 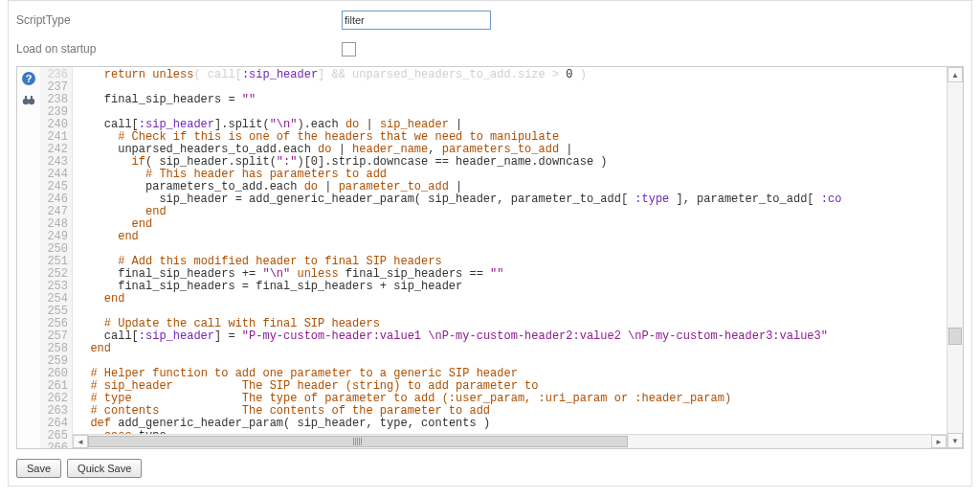 What do you see at coordinates (56, 258) in the screenshot?
I see `line-number-gutter: 2362372382392402412422432442452462472482…` at bounding box center [56, 258].